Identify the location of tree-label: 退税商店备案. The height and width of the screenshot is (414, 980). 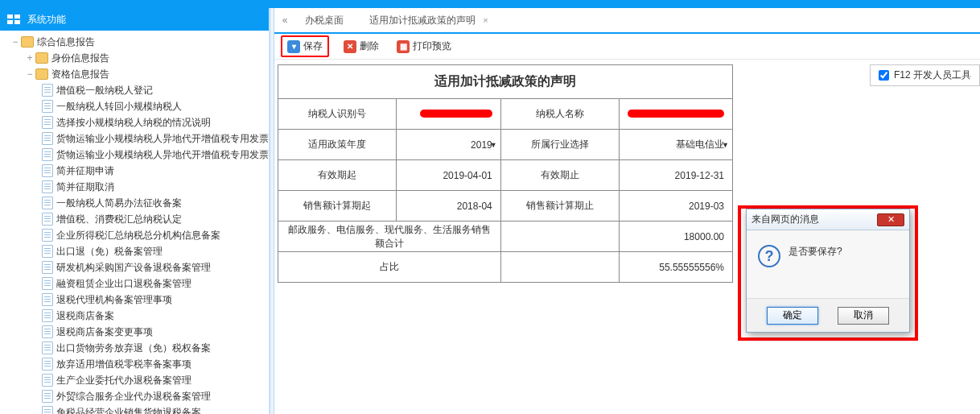
(85, 316).